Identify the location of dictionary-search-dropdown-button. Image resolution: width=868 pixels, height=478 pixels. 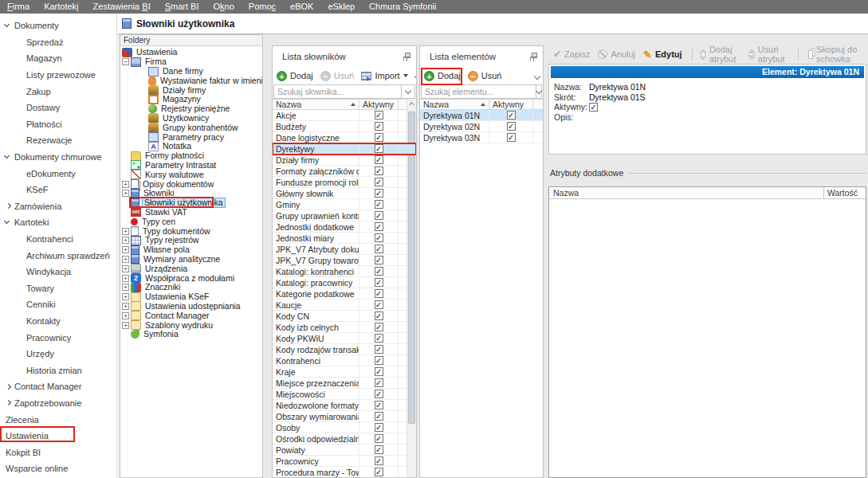
(408, 92).